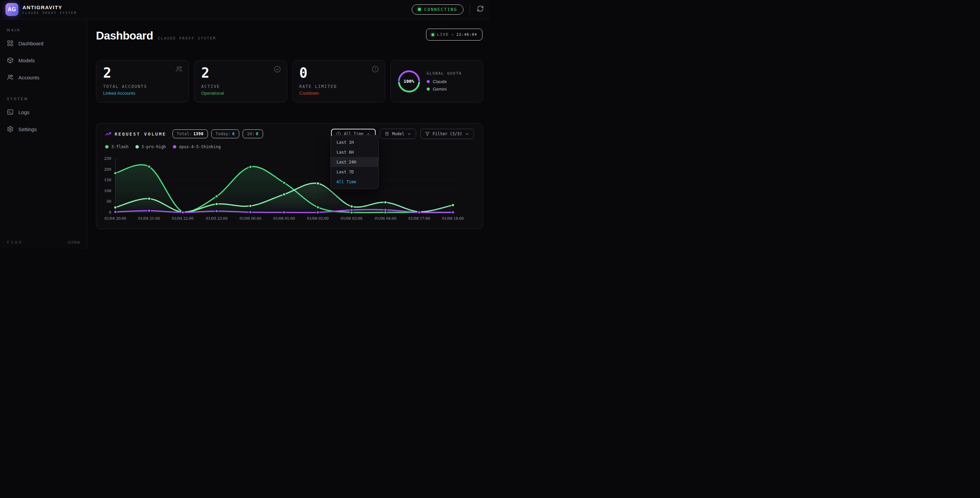 This screenshot has height=498, width=980. What do you see at coordinates (355, 182) in the screenshot?
I see `dropdown-item-all-time: All Time` at bounding box center [355, 182].